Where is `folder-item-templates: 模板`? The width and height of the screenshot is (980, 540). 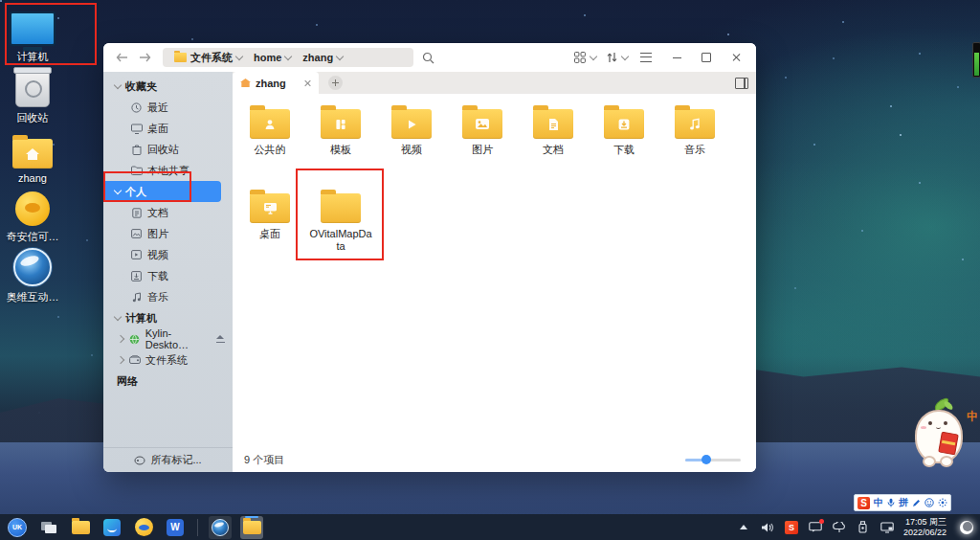
folder-item-templates: 模板 is located at coordinates (341, 144).